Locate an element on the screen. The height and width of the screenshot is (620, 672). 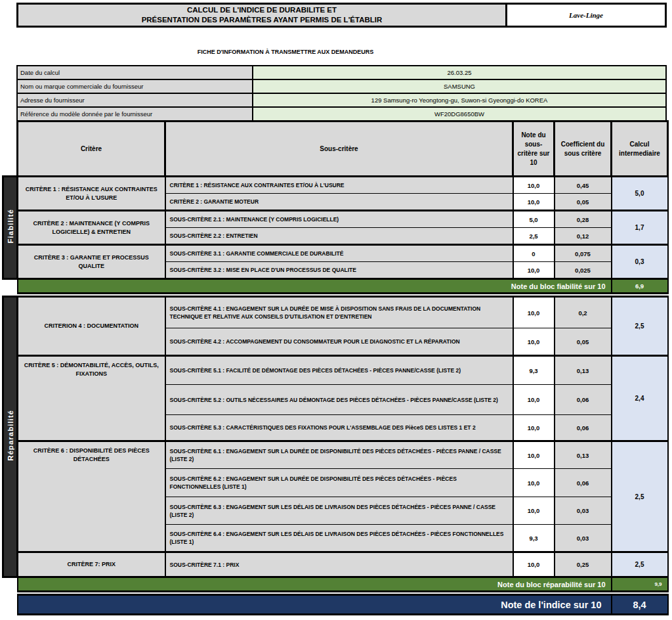
column-header-calcul: Calcul intermediaire is located at coordinates (640, 149).